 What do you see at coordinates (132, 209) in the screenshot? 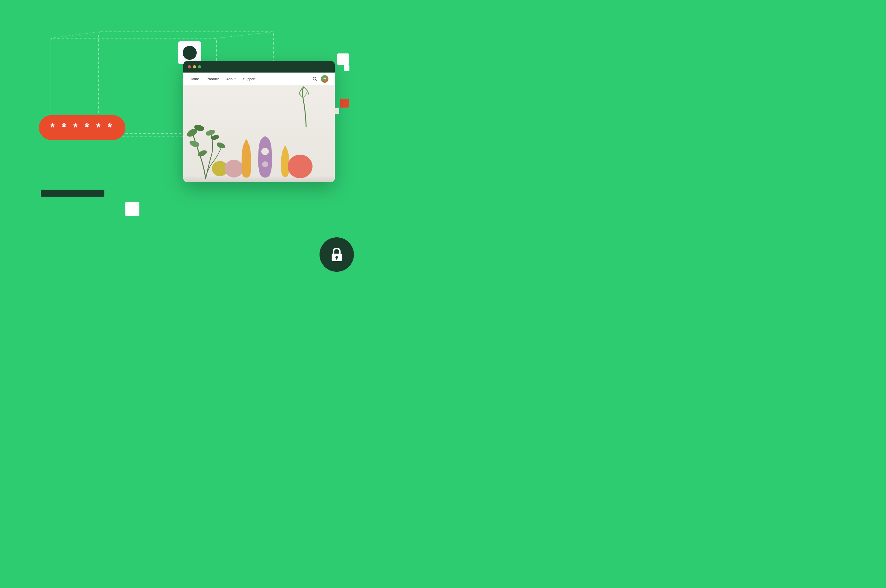
I see `dark-accent-bar-small` at bounding box center [132, 209].